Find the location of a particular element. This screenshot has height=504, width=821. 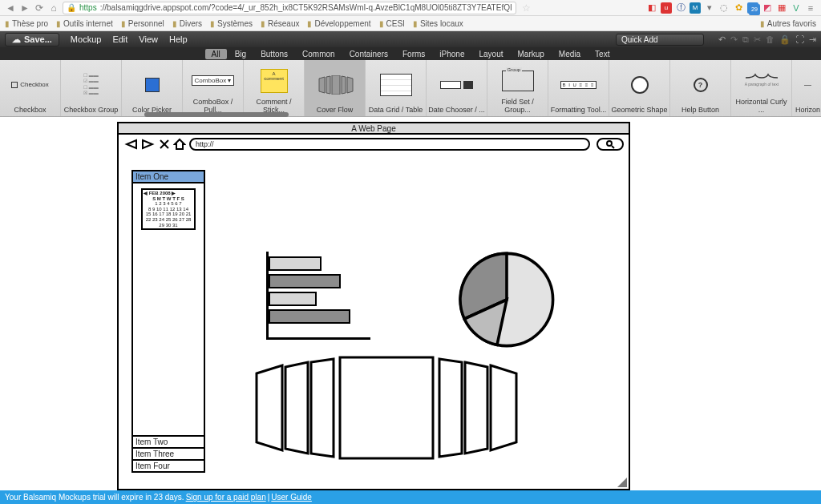

bookmark-folder: ▮Sites locaux is located at coordinates (438, 24).